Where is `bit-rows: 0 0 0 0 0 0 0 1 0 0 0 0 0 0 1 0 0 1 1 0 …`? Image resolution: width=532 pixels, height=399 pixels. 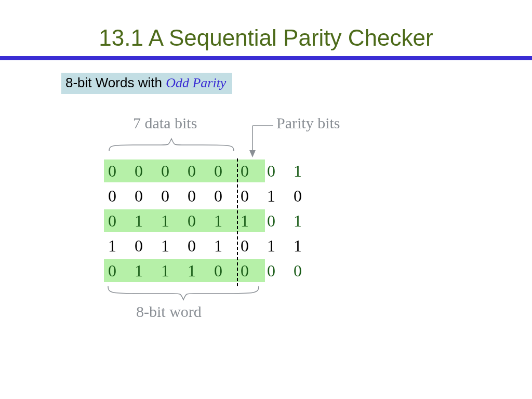
bit-rows: 0 0 0 0 0 0 0 1 0 0 0 0 0 0 1 0 0 1 1 0 … is located at coordinates (184, 222).